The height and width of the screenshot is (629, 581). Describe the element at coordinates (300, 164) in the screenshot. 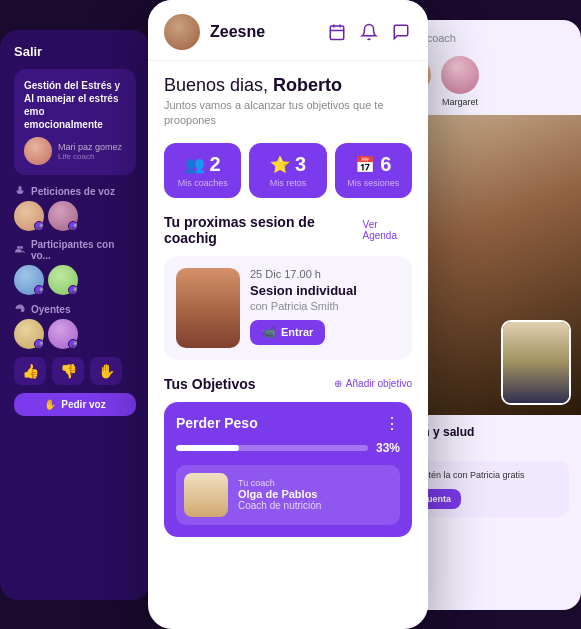

I see `retos-number: 3` at that location.